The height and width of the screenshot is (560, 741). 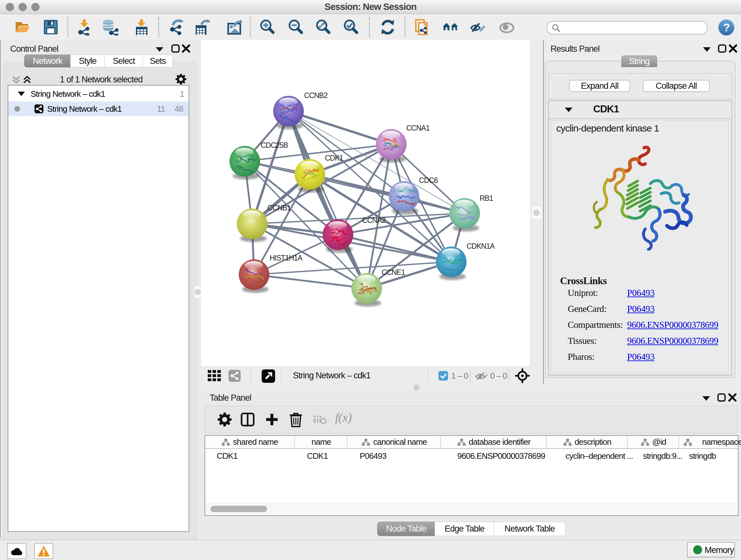 What do you see at coordinates (334, 158) in the screenshot?
I see `svg-text: CDK1` at bounding box center [334, 158].